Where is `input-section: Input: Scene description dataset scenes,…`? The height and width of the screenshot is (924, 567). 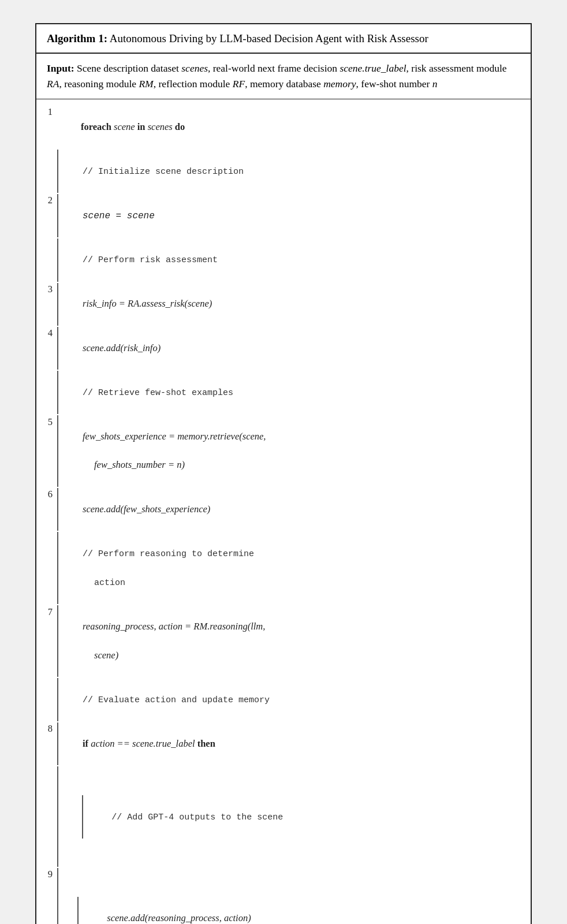
input-section: Input: Scene description dataset scenes,… is located at coordinates (284, 76).